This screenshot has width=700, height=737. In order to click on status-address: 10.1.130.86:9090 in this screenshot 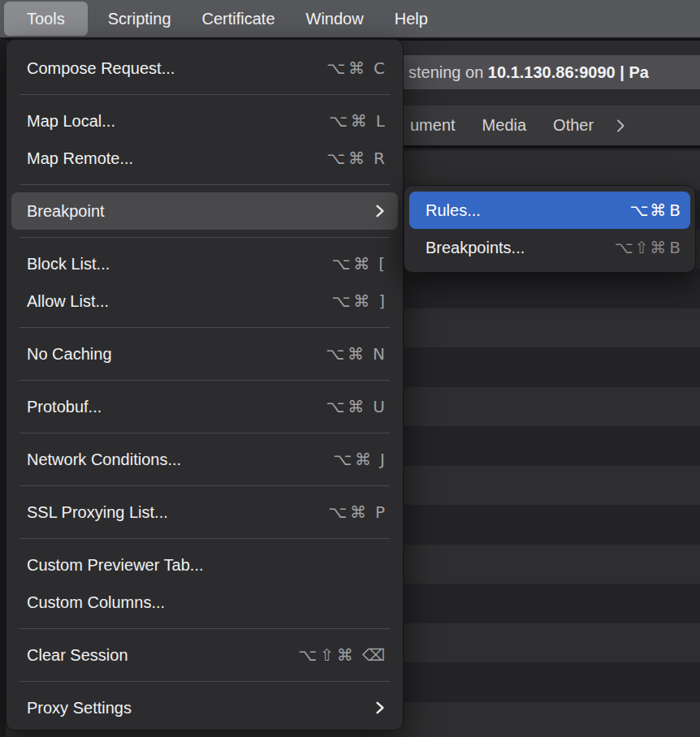, I will do `click(552, 72)`.